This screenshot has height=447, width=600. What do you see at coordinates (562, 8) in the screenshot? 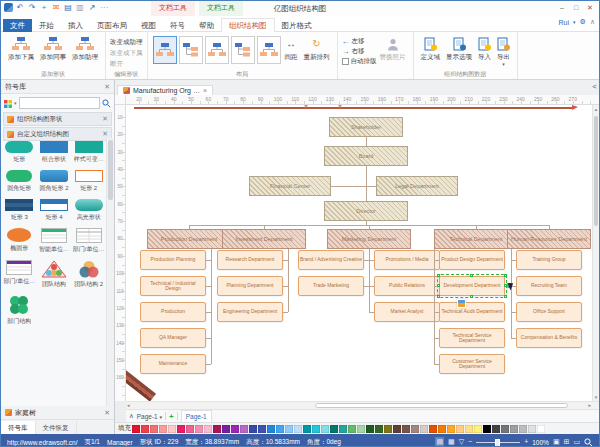
I see `minimize-icon: –` at bounding box center [562, 8].